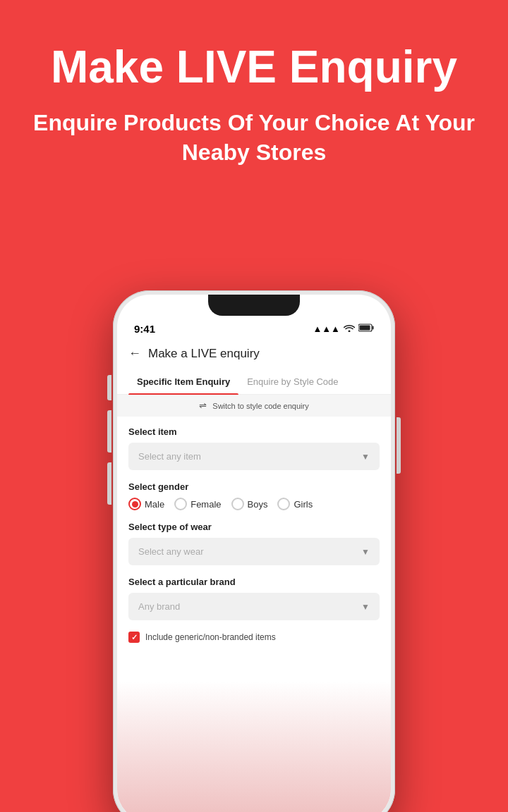 The width and height of the screenshot is (508, 812). Describe the element at coordinates (254, 504) in the screenshot. I see `gender-options: Male Female Boys` at that location.